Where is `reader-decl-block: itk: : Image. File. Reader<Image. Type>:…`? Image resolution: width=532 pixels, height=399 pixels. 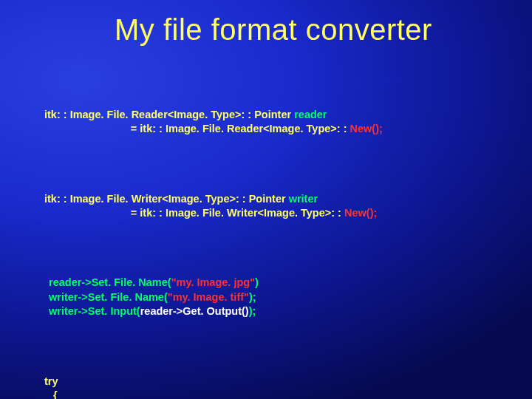 reader-decl-block: itk: : Image. File. Reader<Image. Type>:… is located at coordinates (273, 123).